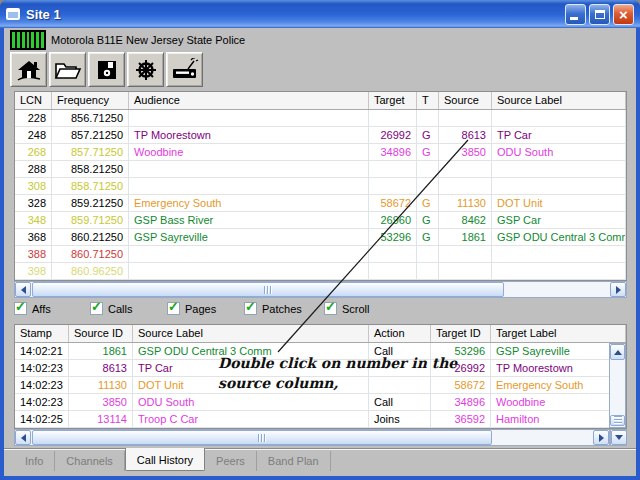  Describe the element at coordinates (330, 308) in the screenshot. I see `checkbox-scroll: ✓` at that location.